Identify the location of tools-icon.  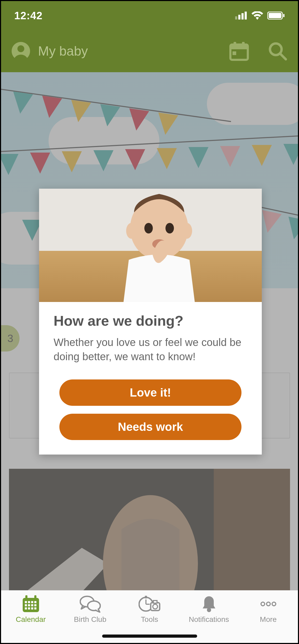
(150, 604).